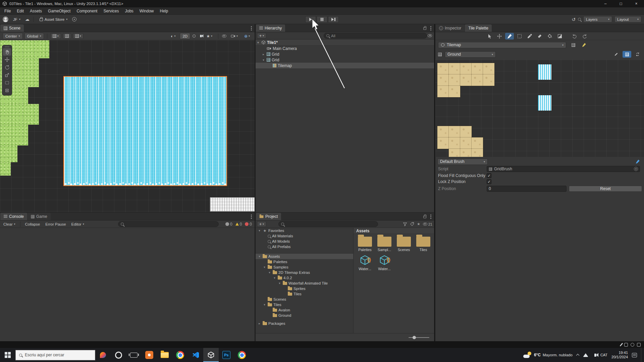 This screenshot has width=644, height=362. I want to click on info-count-badge: 0, so click(229, 224).